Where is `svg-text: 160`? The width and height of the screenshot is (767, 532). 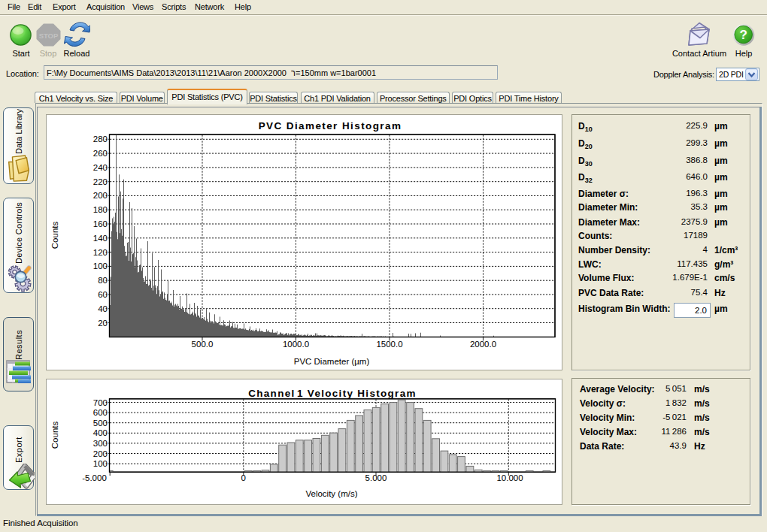 svg-text: 160 is located at coordinates (101, 224).